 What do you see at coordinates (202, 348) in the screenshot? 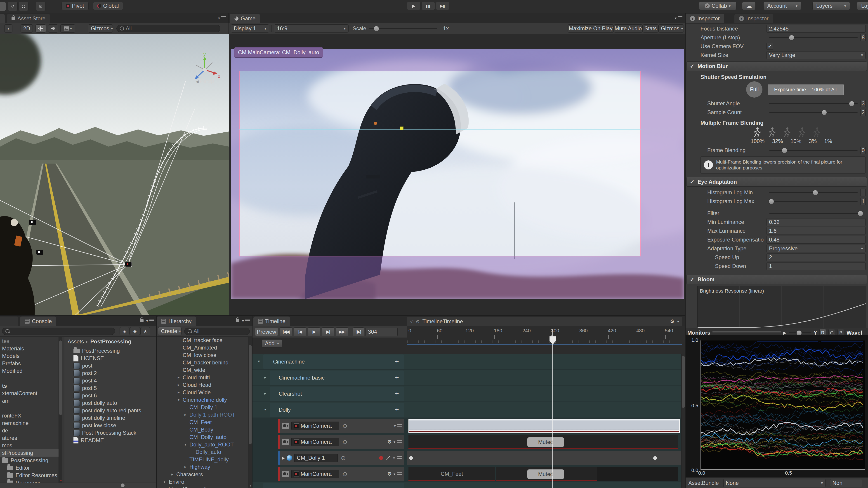
I see `hierarchy-item: CM_Animated` at bounding box center [202, 348].